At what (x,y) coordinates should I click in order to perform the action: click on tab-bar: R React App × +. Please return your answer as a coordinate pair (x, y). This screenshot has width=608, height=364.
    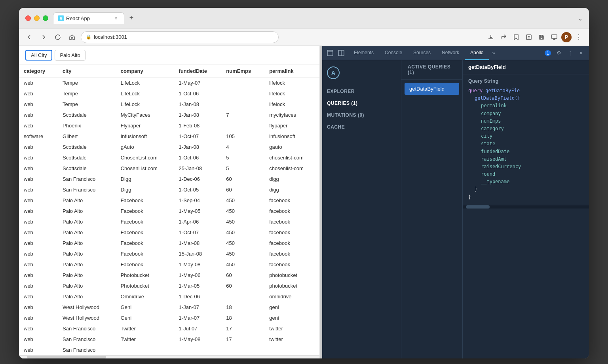
    Looking at the image, I should click on (95, 18).